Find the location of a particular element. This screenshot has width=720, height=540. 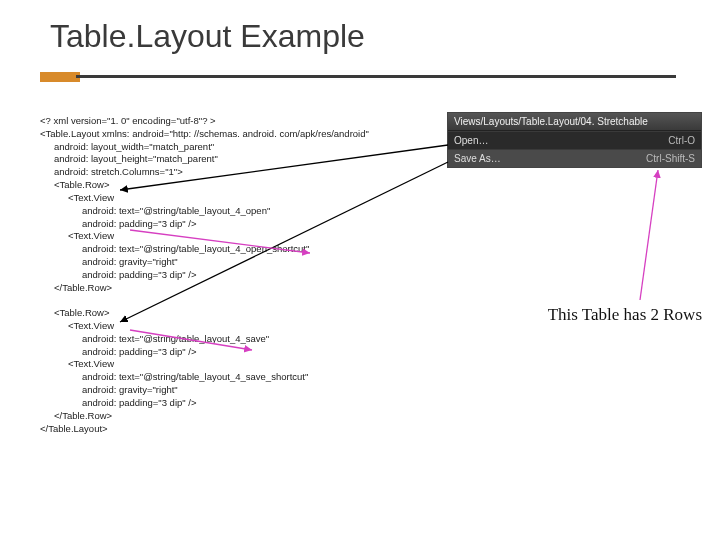

slide-title: Table.Layout Example is located at coordinates (365, 36).